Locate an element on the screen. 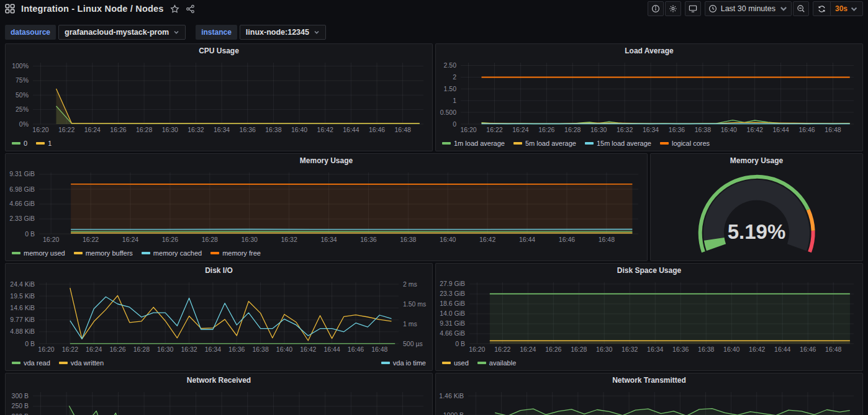 The width and height of the screenshot is (868, 415). refresh-interval-label: 30s is located at coordinates (841, 9).